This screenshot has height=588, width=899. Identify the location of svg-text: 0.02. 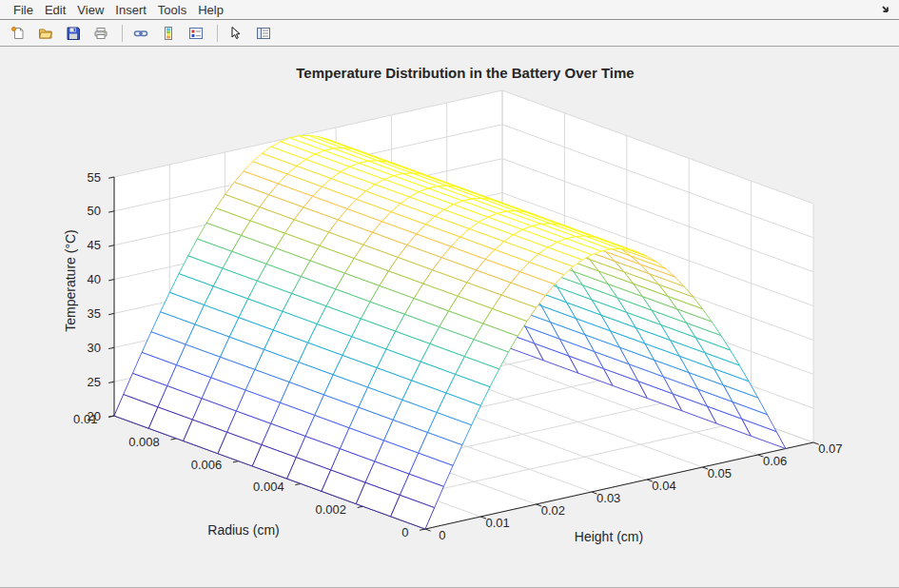
(554, 510).